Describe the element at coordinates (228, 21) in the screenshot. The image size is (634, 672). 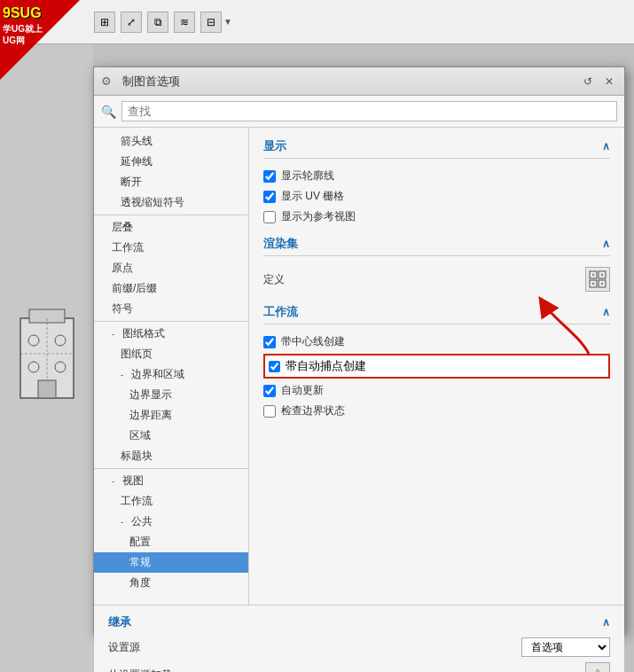
I see `toolbar-dropdown-arrow: ▼` at that location.